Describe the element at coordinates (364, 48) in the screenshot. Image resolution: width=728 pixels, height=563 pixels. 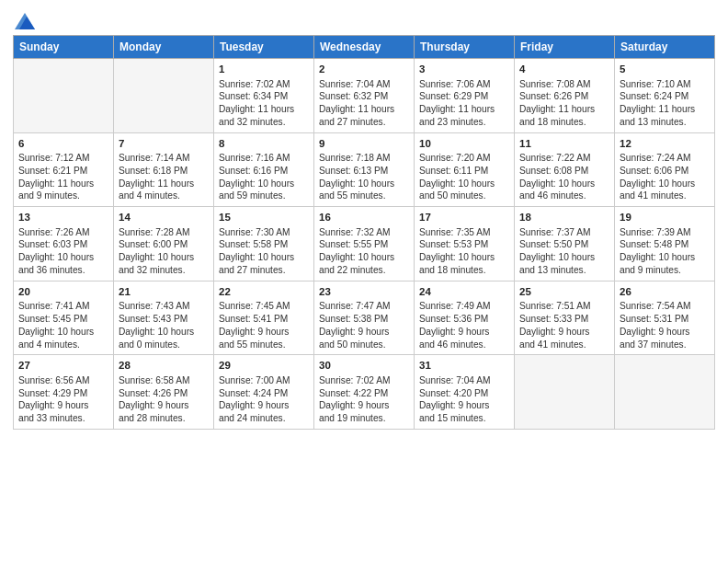
I see `calendar-header-row: SundayMondayTuesdayWednesdayThursdayFrid…` at that location.